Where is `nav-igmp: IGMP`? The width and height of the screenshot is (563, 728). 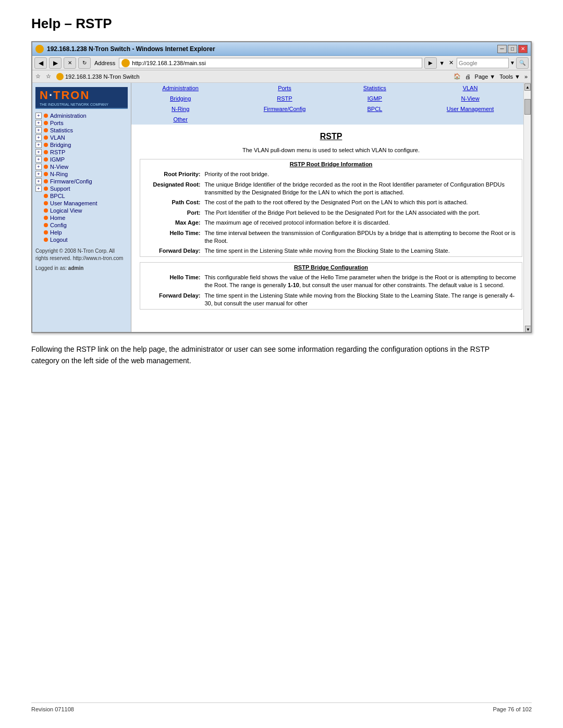
nav-igmp: IGMP is located at coordinates (375, 98).